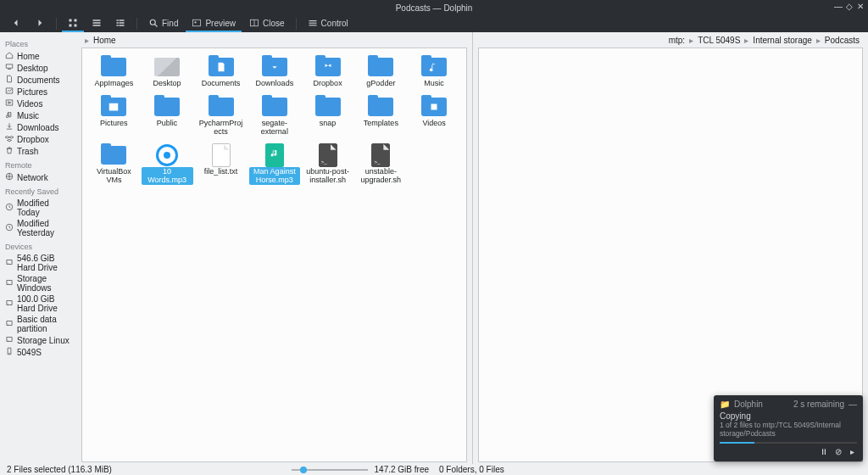 This screenshot has width=868, height=475. What do you see at coordinates (9, 103) in the screenshot?
I see `videos-icon` at bounding box center [9, 103].